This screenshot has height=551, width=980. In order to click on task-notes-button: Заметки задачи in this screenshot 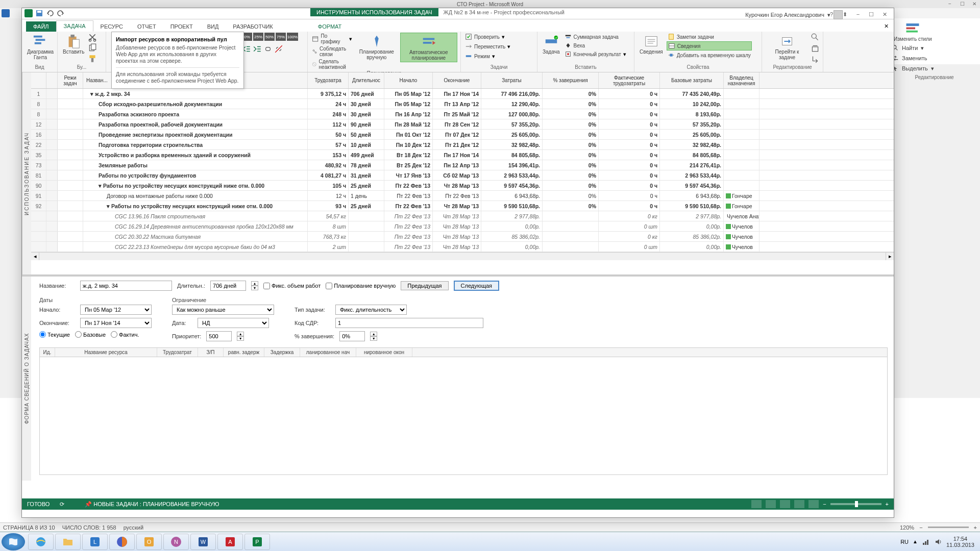, I will do `click(709, 37)`.